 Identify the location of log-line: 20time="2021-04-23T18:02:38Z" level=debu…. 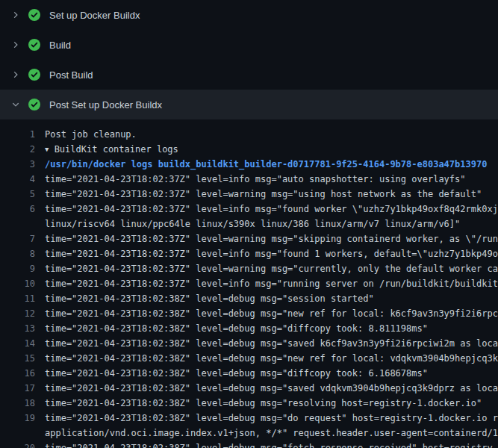
(249, 444).